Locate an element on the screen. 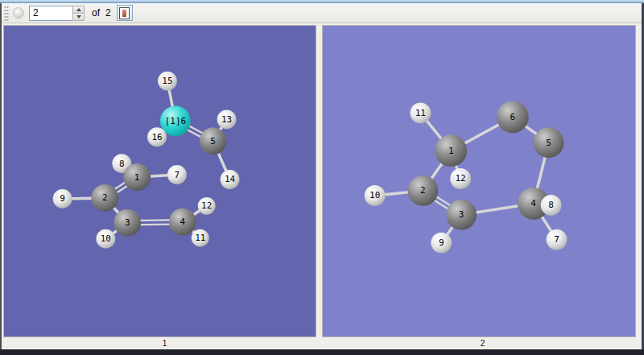 This screenshot has width=644, height=355. spin-down-button is located at coordinates (79, 18).